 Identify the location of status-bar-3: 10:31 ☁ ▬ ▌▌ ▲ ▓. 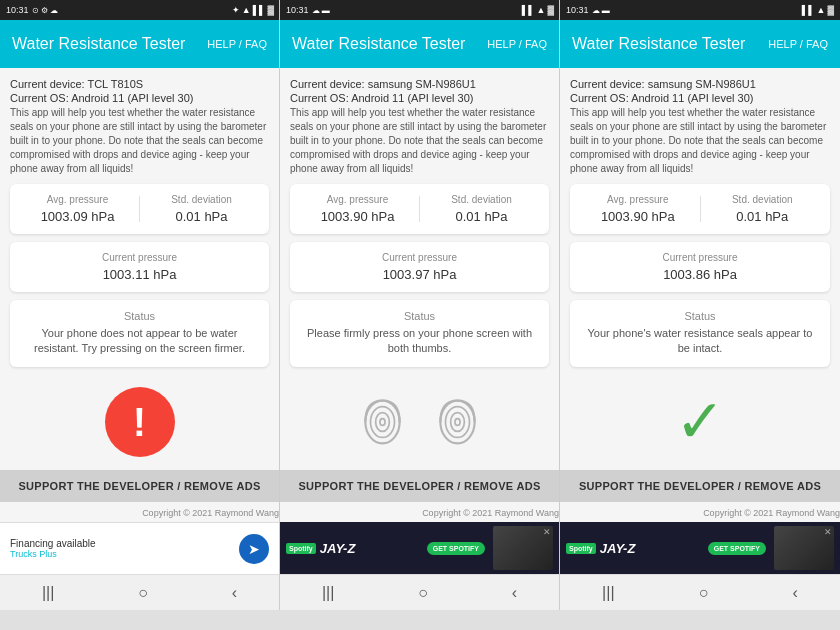
(700, 10).